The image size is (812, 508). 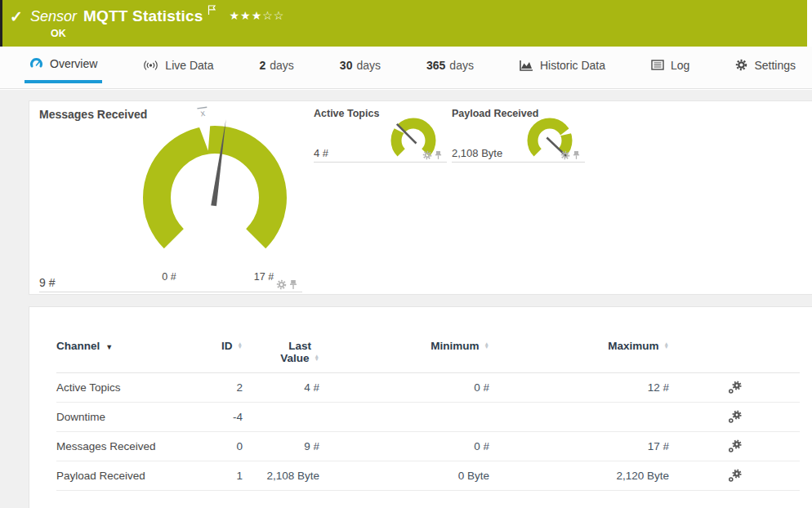 What do you see at coordinates (404, 23) in the screenshot?
I see `sensor-status-header: ✓ Sensor MQTT Statistics ★★★☆☆ OK` at bounding box center [404, 23].